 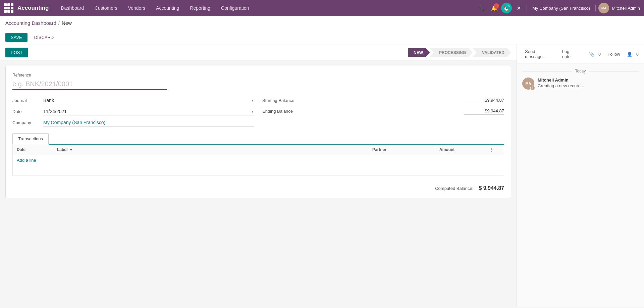 I want to click on breadcrumb-current: New, so click(x=67, y=23).